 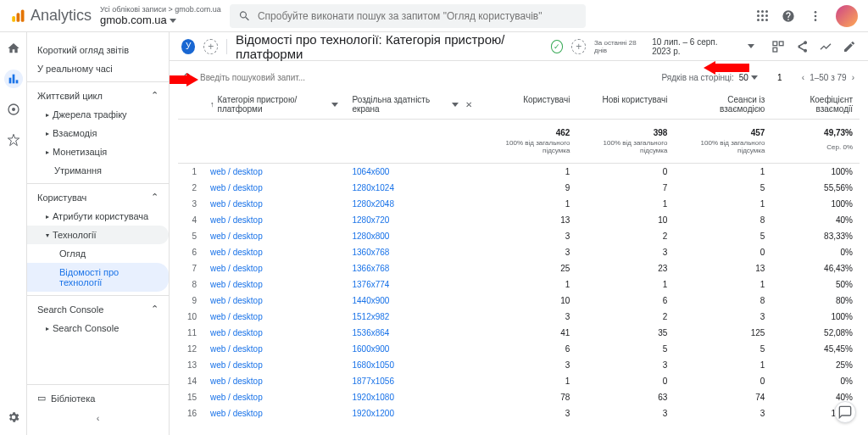 I want to click on table-row: 6web / desktop1360x7683300%, so click(x=519, y=253).